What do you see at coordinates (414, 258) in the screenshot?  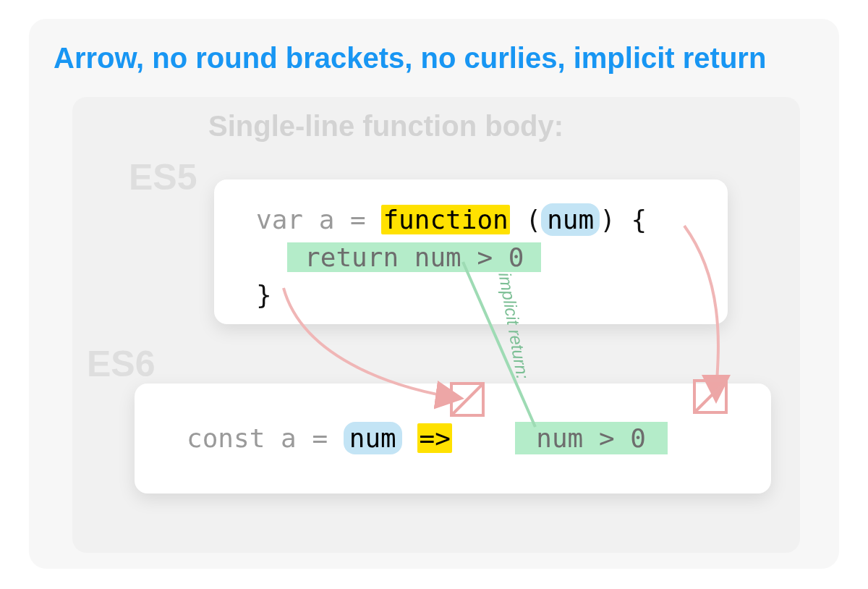 I see `es5-return-line: return num > 0` at bounding box center [414, 258].